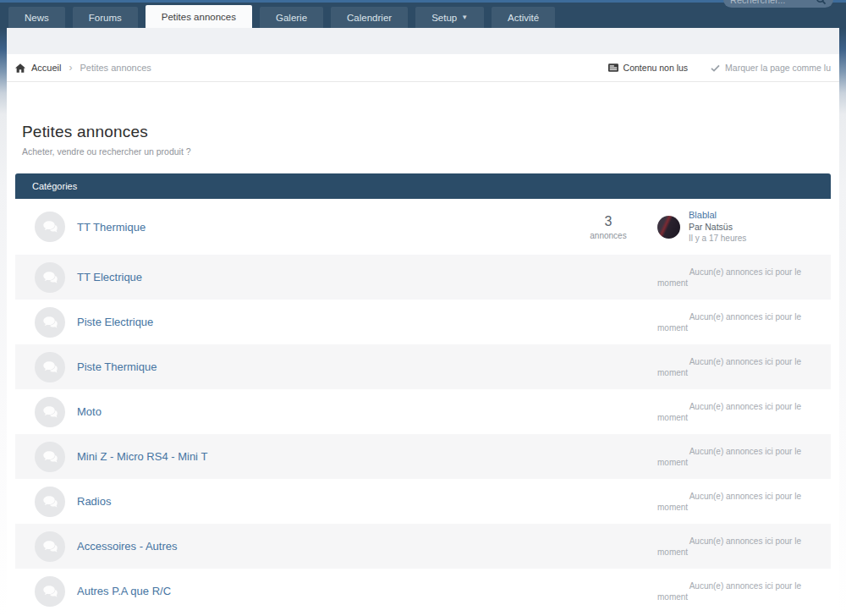  I want to click on category-link: TT Thermique, so click(326, 227).